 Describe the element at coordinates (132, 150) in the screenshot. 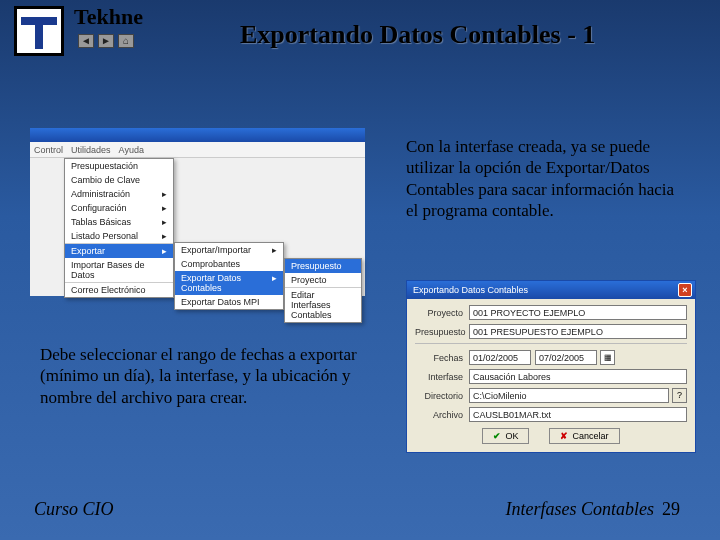

I see `menu-ayuda: Ayuda` at that location.